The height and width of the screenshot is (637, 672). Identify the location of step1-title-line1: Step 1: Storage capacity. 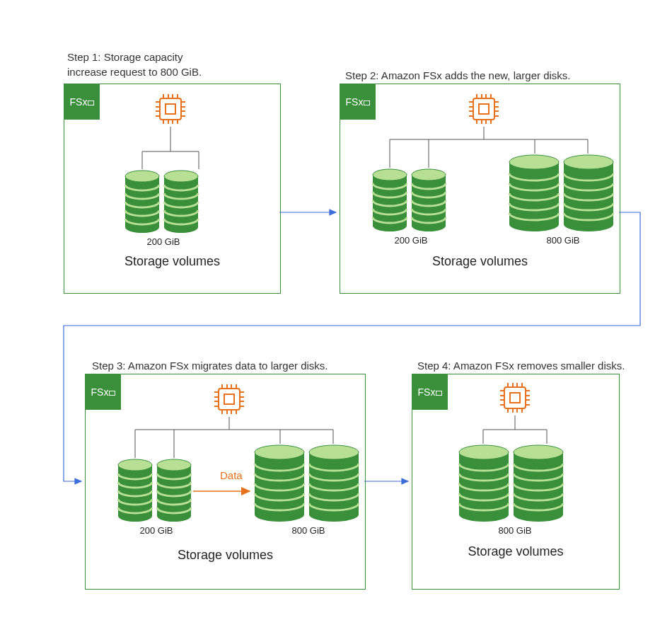
(124, 57).